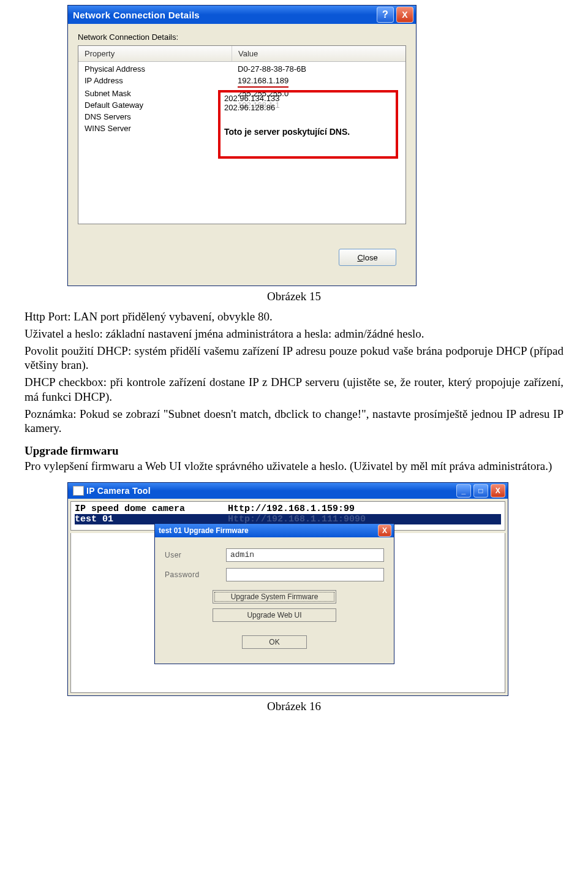  What do you see at coordinates (151, 509) in the screenshot?
I see `camera-name: IP speed dome camera` at bounding box center [151, 509].